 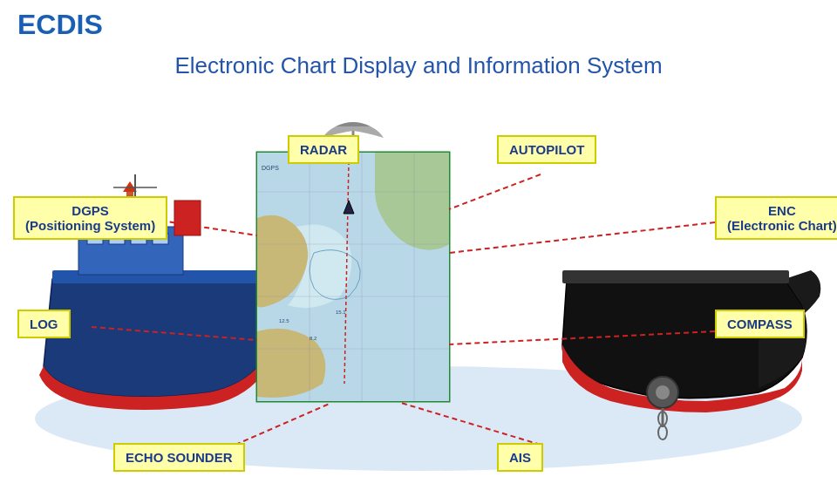 What do you see at coordinates (353, 277) in the screenshot?
I see `enc-chart-display: DGPS 12.5 8.2 15.1` at bounding box center [353, 277].